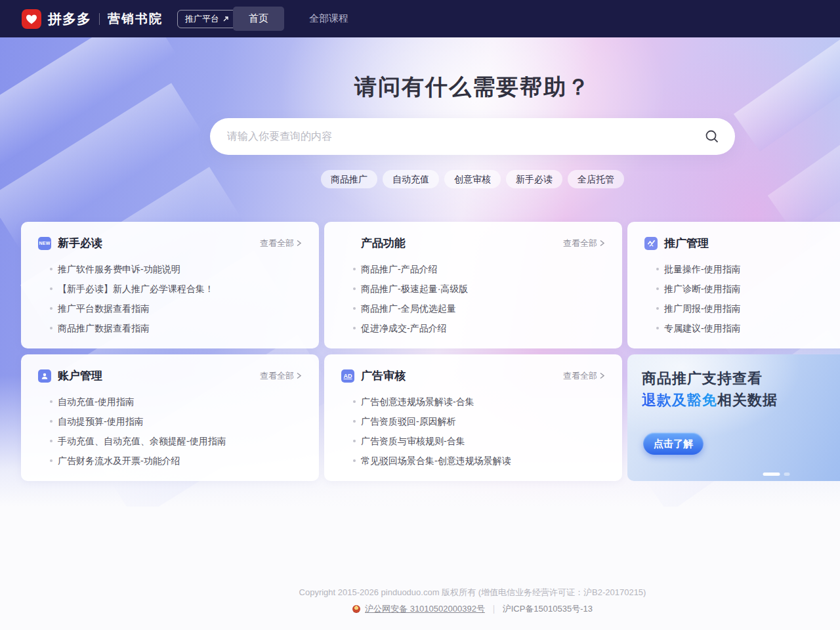 This screenshot has height=630, width=840. What do you see at coordinates (473, 369) in the screenshot?
I see `card-header: AD 广告审核 查看全部` at bounding box center [473, 369].